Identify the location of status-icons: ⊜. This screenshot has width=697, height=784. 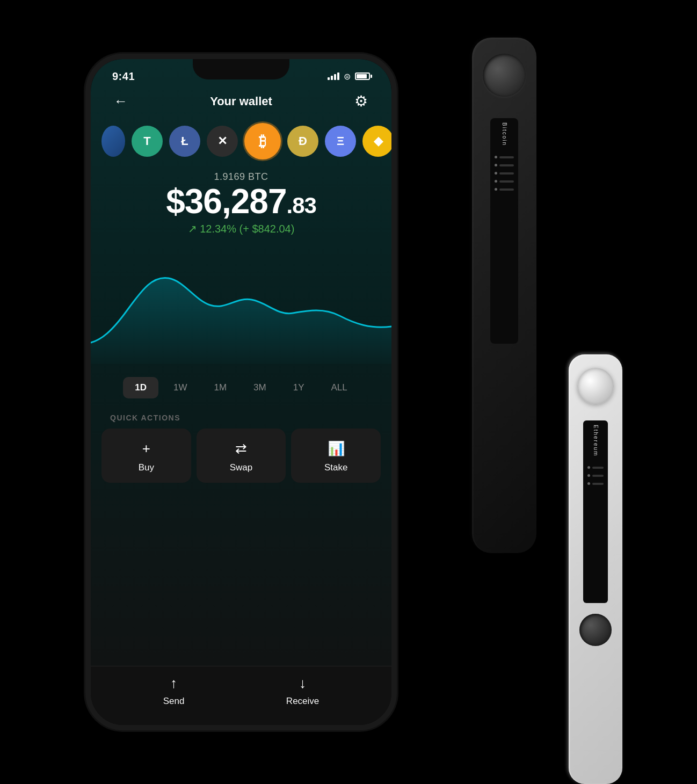
(349, 76).